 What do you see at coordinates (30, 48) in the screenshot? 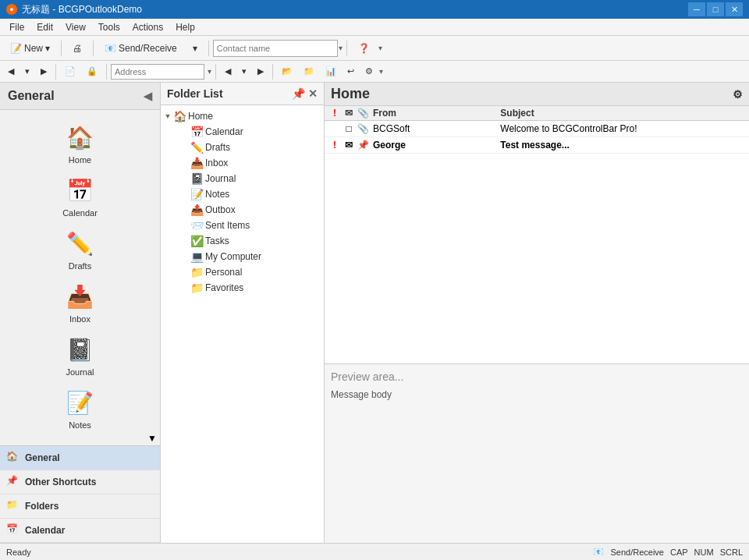
I see `new-button: 📝 New ▾` at bounding box center [30, 48].